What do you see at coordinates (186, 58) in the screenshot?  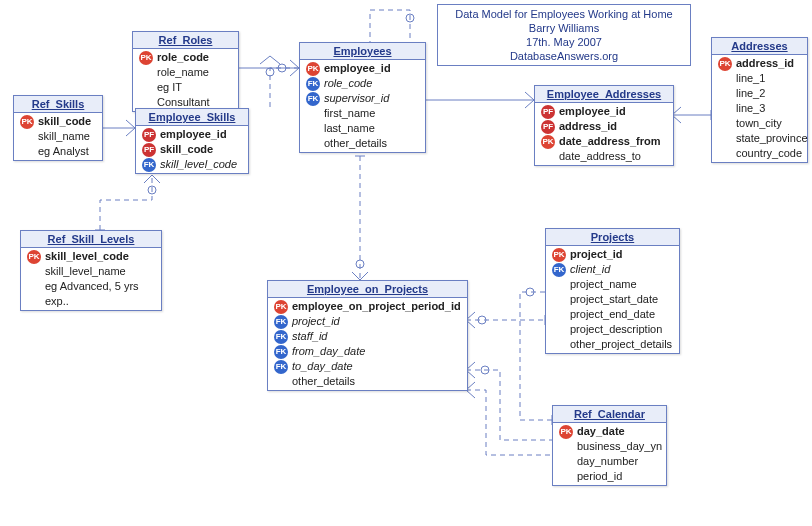 I see `attribute-row: PKrole_code` at bounding box center [186, 58].